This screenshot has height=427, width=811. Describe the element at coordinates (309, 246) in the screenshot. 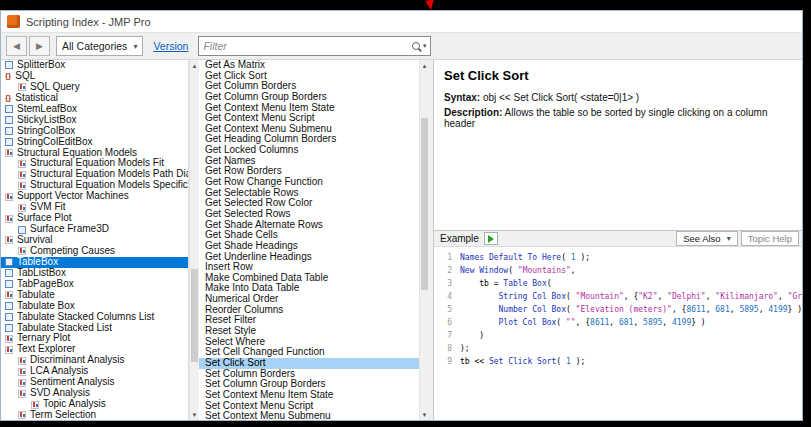

I see `list-item: Get Shade Headings` at that location.